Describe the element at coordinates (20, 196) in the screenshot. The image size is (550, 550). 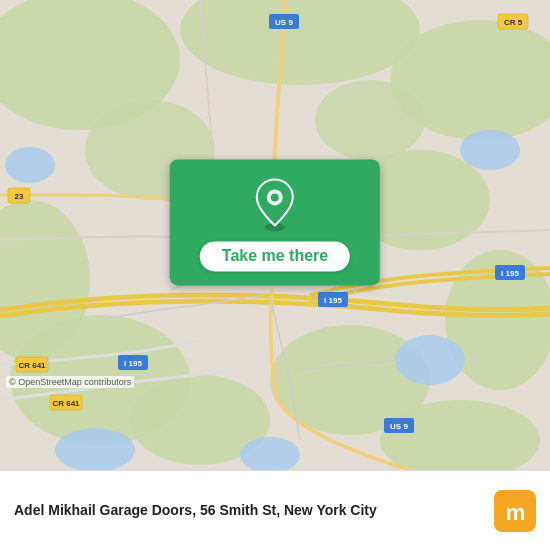
I see `svg-text: 23` at that location.